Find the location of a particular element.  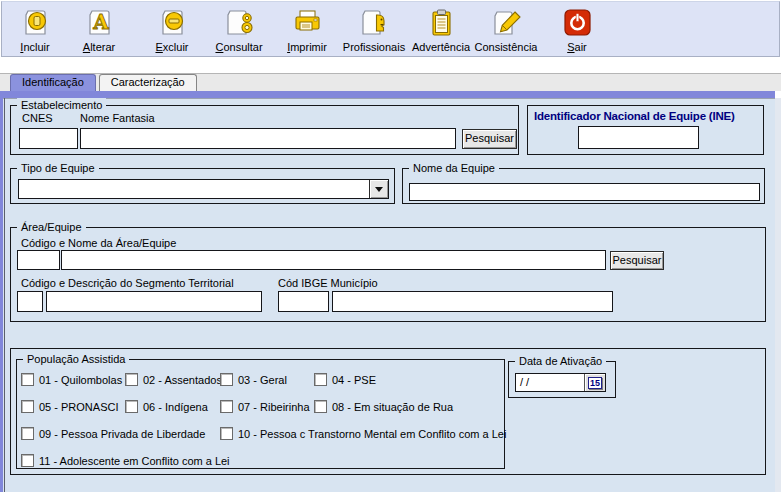

profissionais-button: Profissionais is located at coordinates (374, 29).